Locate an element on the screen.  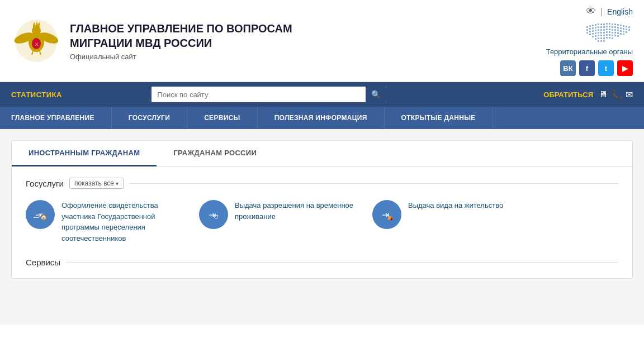
service-text-2: Выдача разрешения на временное проживани… is located at coordinates (295, 211).